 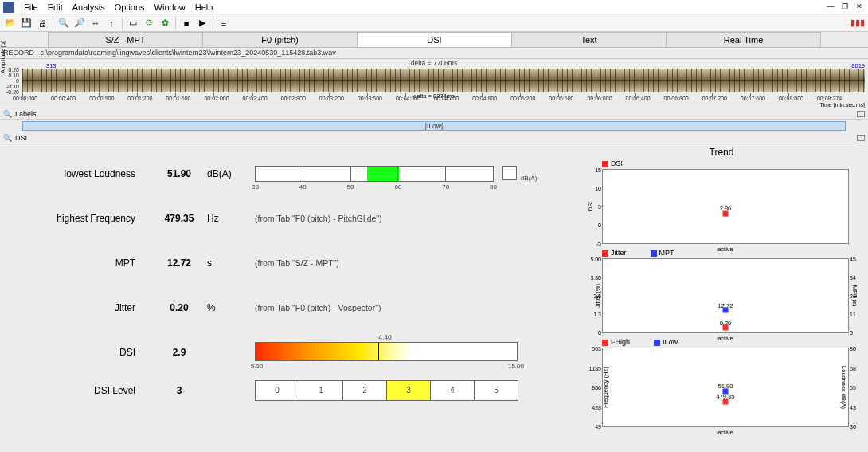 What do you see at coordinates (598, 188) in the screenshot?
I see `y-tick-left: 10` at bounding box center [598, 188].